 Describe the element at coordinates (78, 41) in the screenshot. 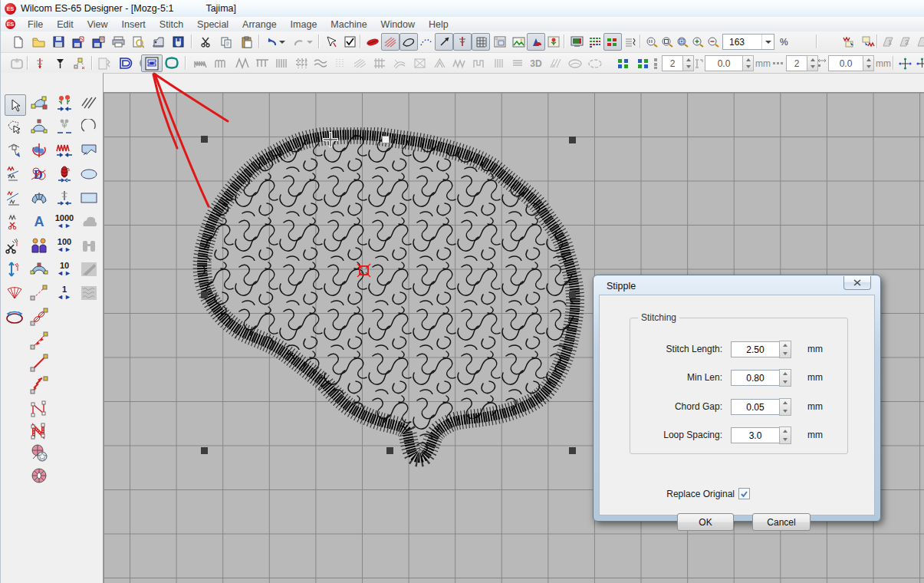

I see `save-to-machine-icon` at that location.